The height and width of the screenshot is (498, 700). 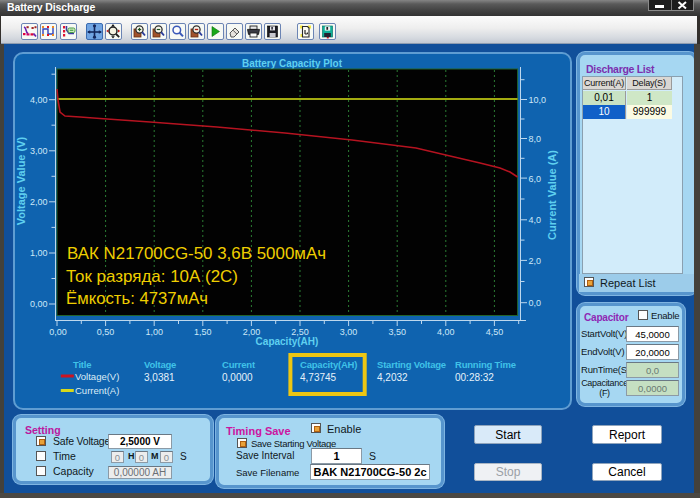 What do you see at coordinates (536, 261) in the screenshot?
I see `svg-text: 2,0` at bounding box center [536, 261].